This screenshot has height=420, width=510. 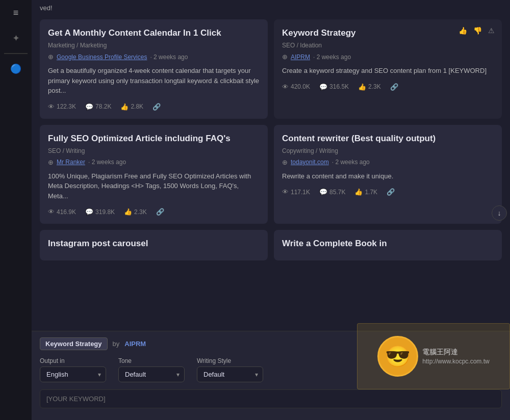 What do you see at coordinates (62, 212) in the screenshot?
I see `card-3-views: 👁 416.9K` at bounding box center [62, 212].